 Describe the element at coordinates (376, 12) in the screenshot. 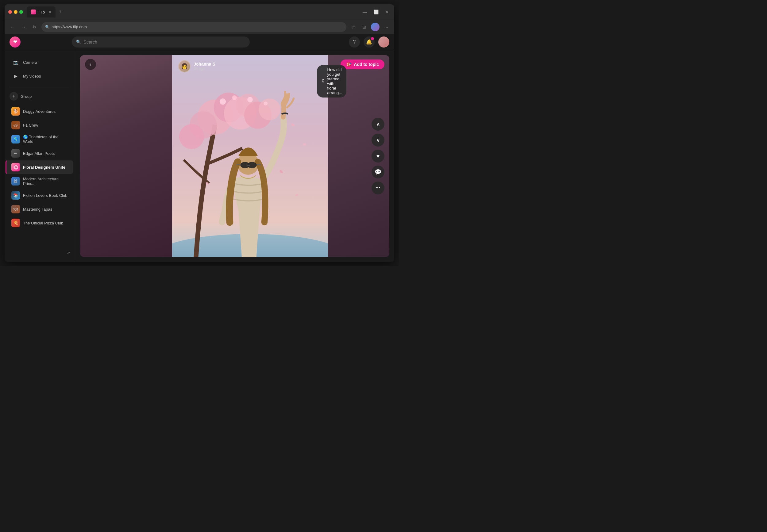

I see `title-bar-actions: — ⬜ ✕` at that location.